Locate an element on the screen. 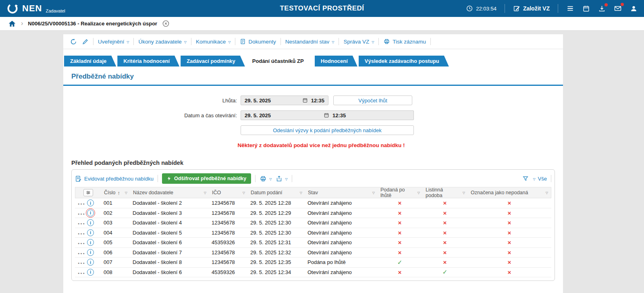 The height and width of the screenshot is (293, 644). deadline-datetime-field: 29. 5. 2025 12:35 is located at coordinates (285, 100).